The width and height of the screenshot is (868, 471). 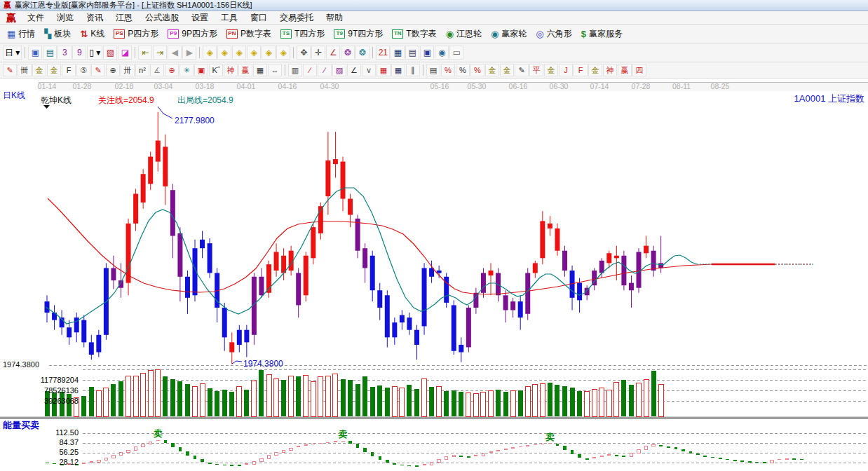 I want to click on grid-red-tool: ▦, so click(x=384, y=70).